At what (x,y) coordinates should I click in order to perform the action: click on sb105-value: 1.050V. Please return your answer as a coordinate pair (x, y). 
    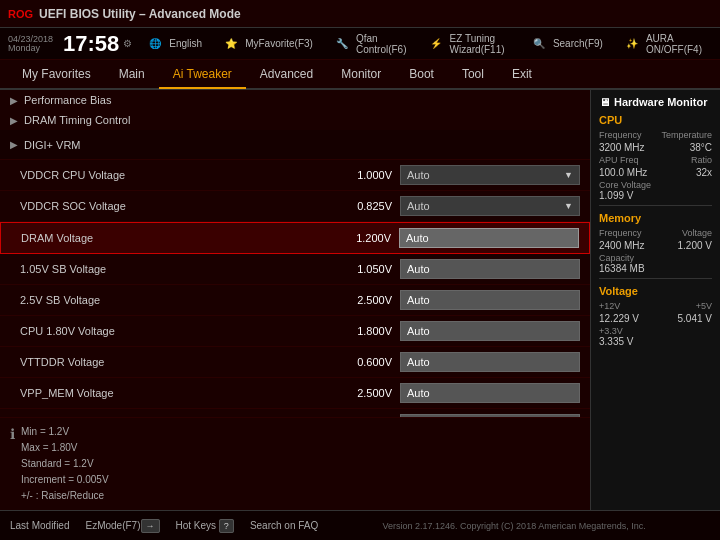
    Looking at the image, I should click on (357, 269).